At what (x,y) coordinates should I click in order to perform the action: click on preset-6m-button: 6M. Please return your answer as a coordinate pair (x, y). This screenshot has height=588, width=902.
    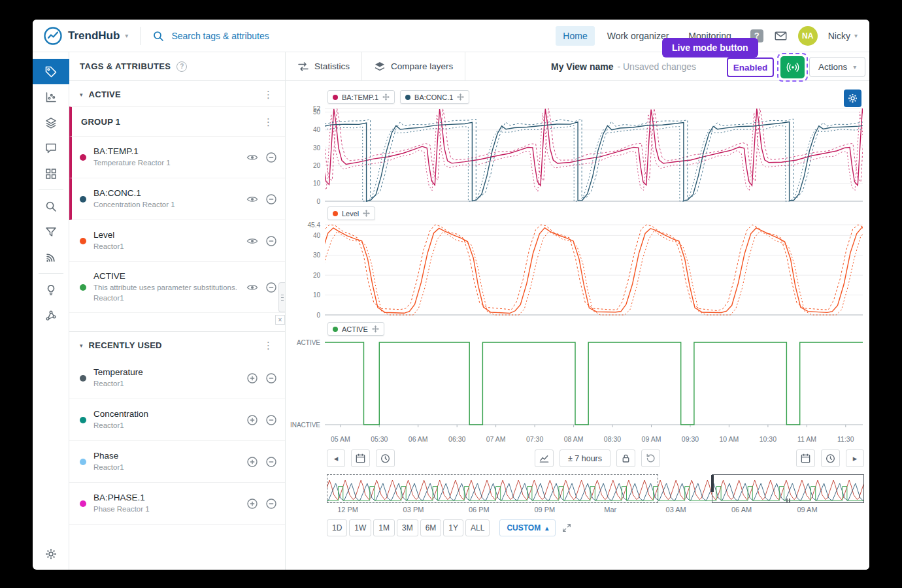
    Looking at the image, I should click on (431, 528).